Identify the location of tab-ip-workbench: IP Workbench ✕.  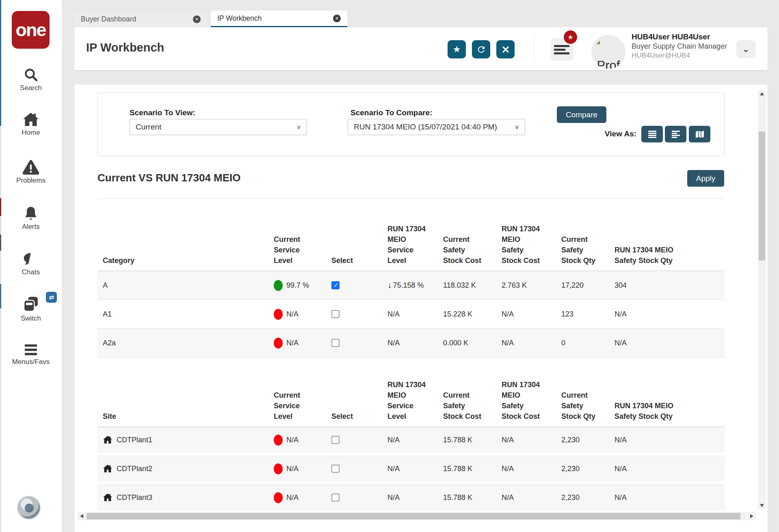
(279, 19).